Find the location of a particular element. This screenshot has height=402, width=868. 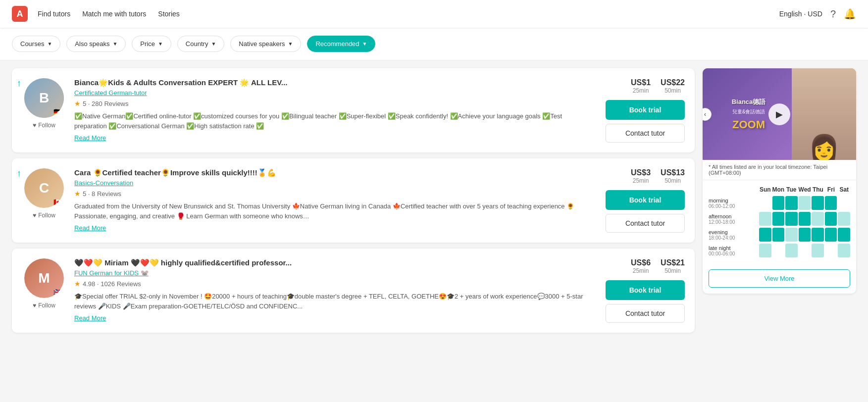

avatar-section: M 🇬🇧 ♥ Follow is located at coordinates (44, 291).